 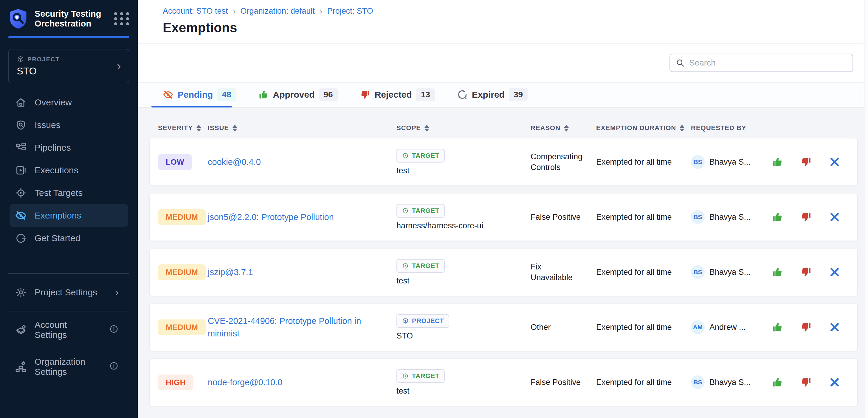 I want to click on issue-link: node-forge@0.10.0, so click(x=251, y=382).